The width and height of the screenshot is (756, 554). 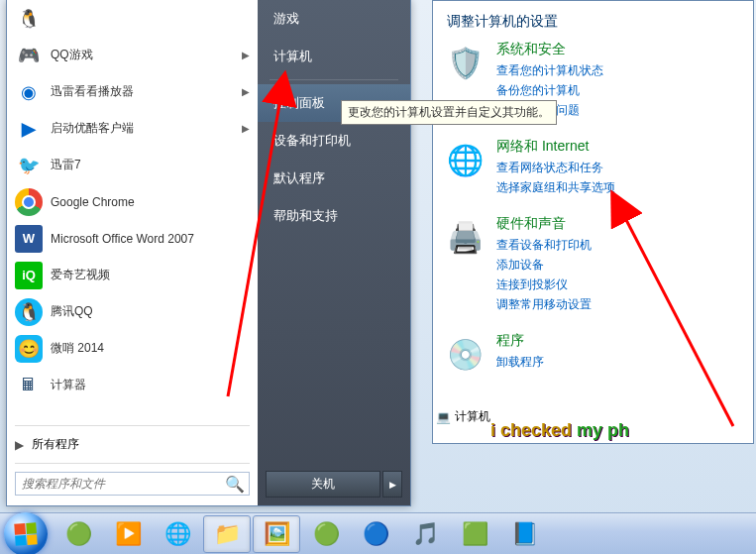 I want to click on search-input, so click(x=119, y=484).